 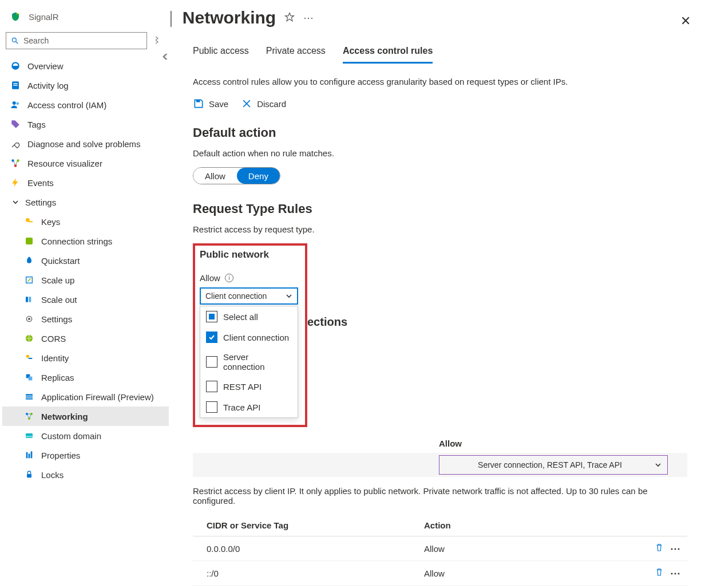 I want to click on sidebar-item-tags: Tags, so click(x=86, y=124).